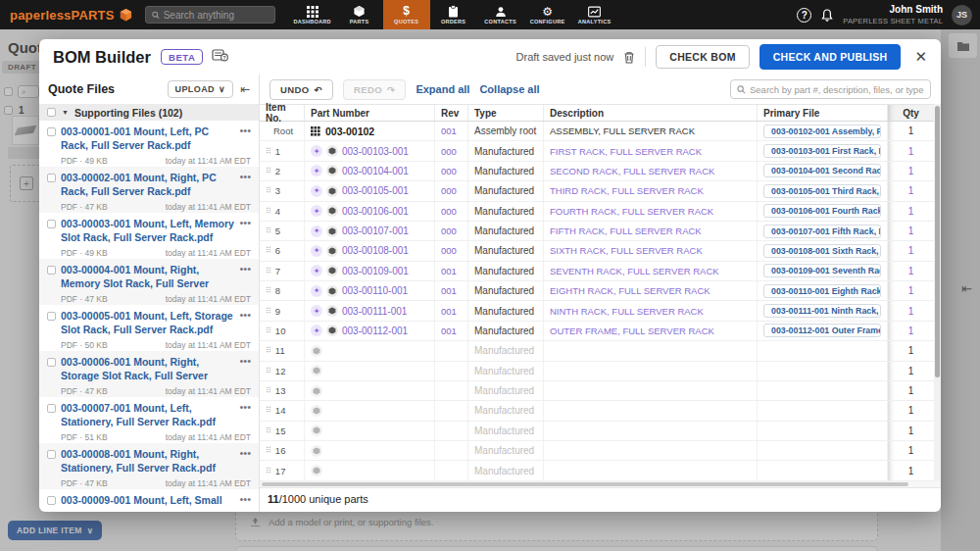 The width and height of the screenshot is (980, 551). I want to click on nav-item-configure: ⚙ CONFIGURE, so click(548, 15).